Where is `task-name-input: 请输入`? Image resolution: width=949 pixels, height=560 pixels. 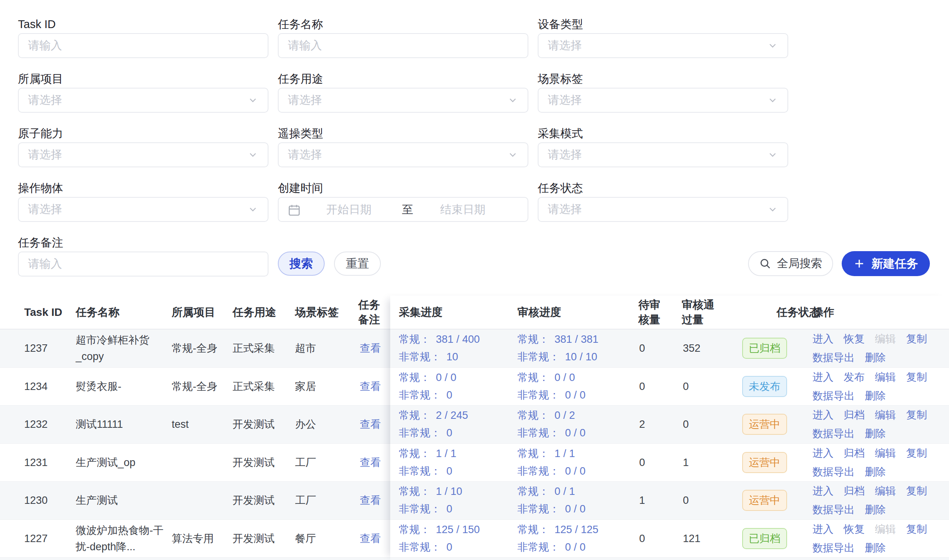
task-name-input: 请输入 is located at coordinates (403, 46).